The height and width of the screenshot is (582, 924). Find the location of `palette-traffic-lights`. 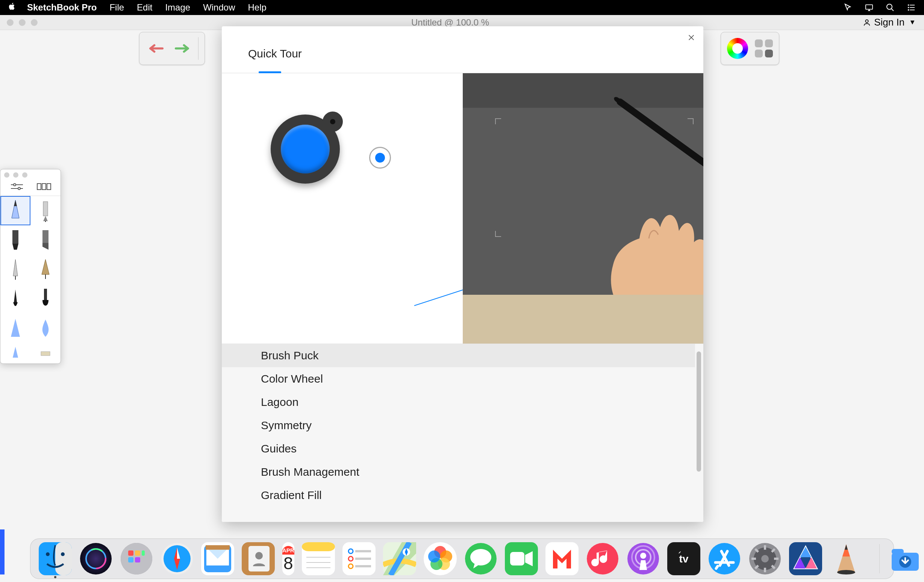

palette-traffic-lights is located at coordinates (31, 174).